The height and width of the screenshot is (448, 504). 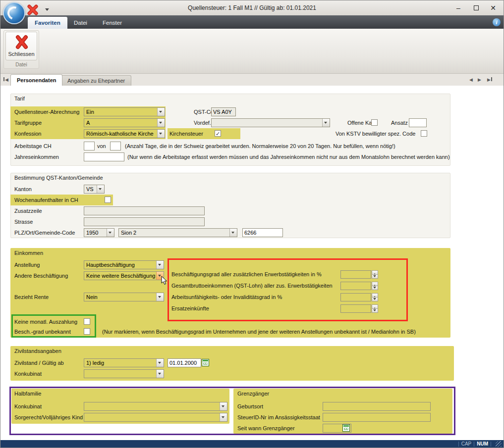 What do you see at coordinates (33, 10) in the screenshot?
I see `quick-close-icon` at bounding box center [33, 10].